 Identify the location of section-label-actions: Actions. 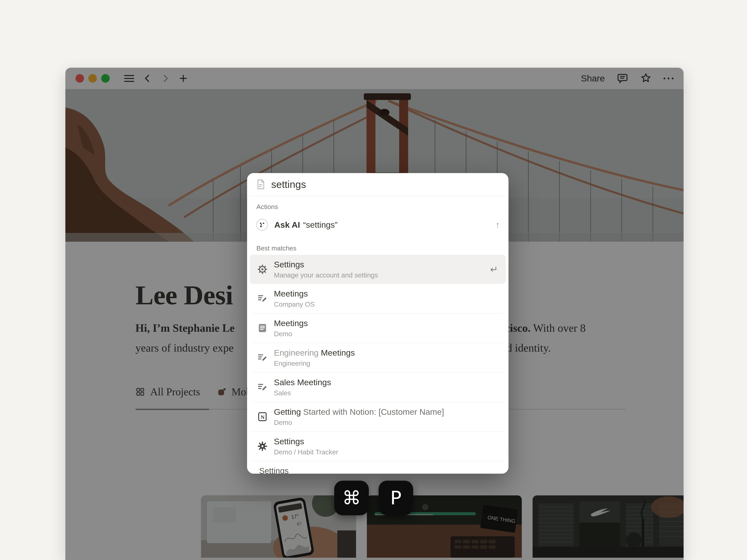
(382, 207).